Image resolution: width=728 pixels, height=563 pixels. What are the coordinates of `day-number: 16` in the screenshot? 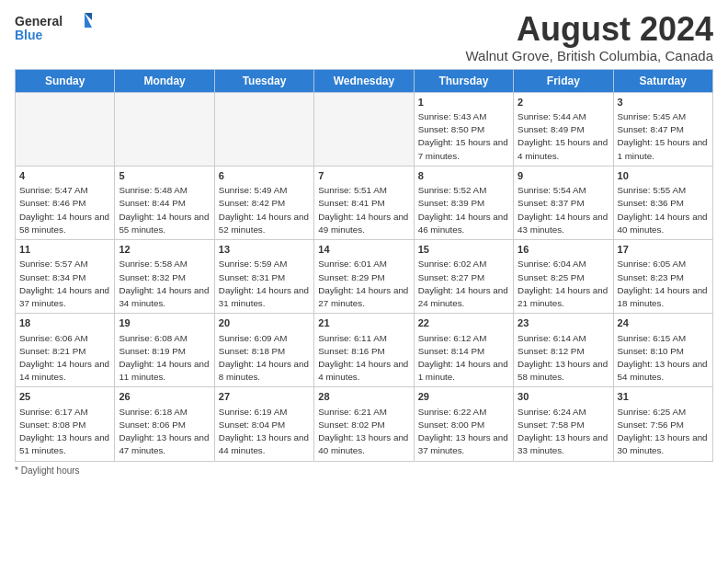 It's located at (563, 250).